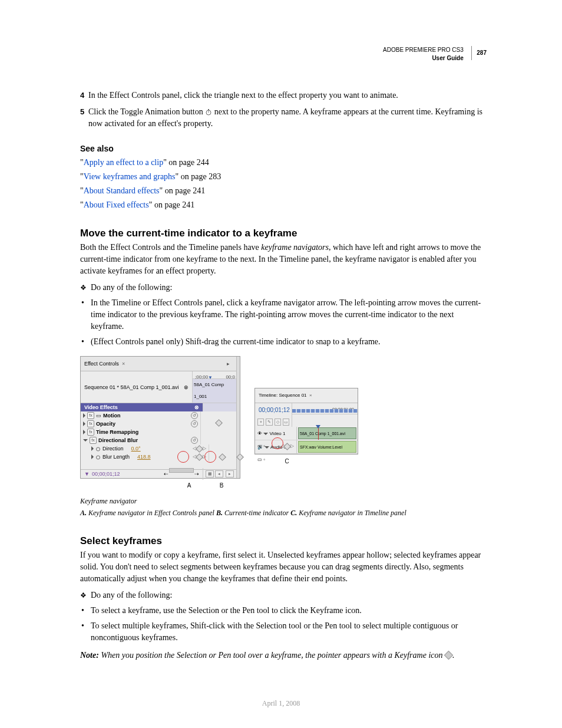 The width and height of the screenshot is (562, 728). I want to click on effect-row-timeremap: fxTime Remapping, so click(158, 432).